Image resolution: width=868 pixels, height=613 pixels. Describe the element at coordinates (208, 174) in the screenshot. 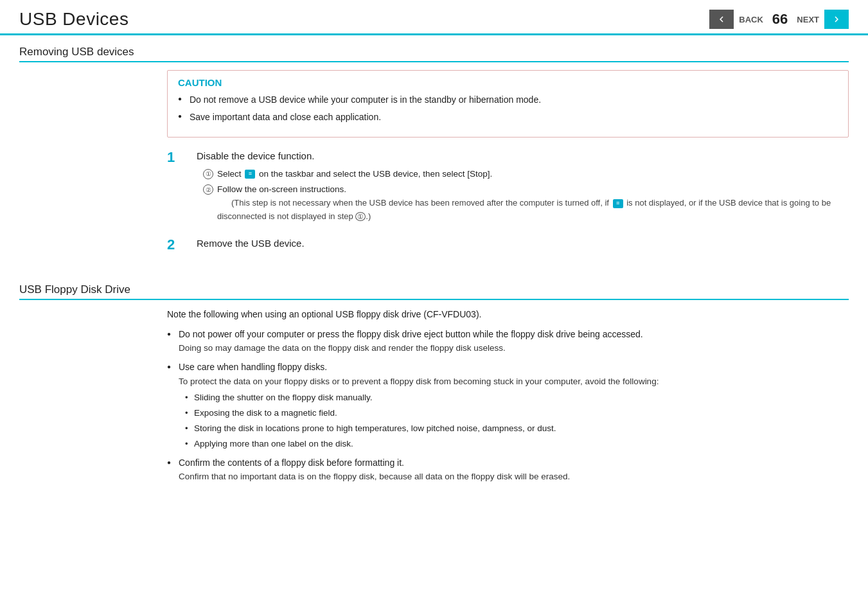

I see `circle-1-icon: ①` at that location.